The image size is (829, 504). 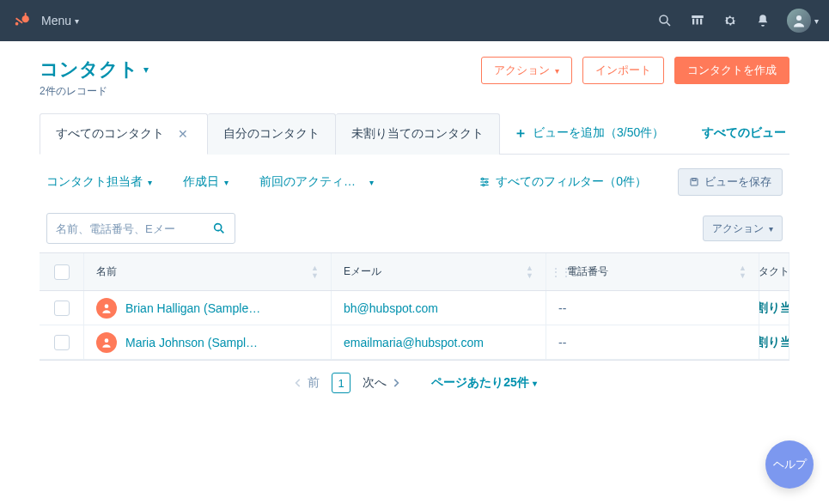 I want to click on import-button: インポート, so click(x=624, y=70).